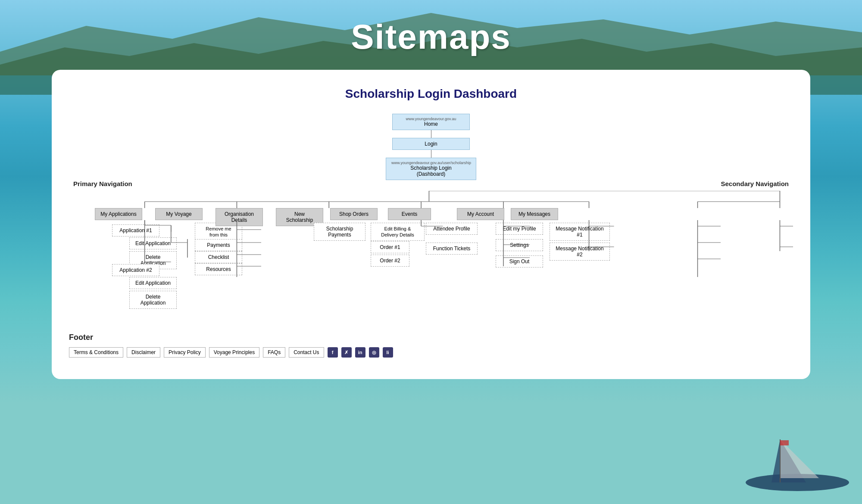 The image size is (862, 504). I want to click on sign-out-node: Sign Out, so click(519, 261).